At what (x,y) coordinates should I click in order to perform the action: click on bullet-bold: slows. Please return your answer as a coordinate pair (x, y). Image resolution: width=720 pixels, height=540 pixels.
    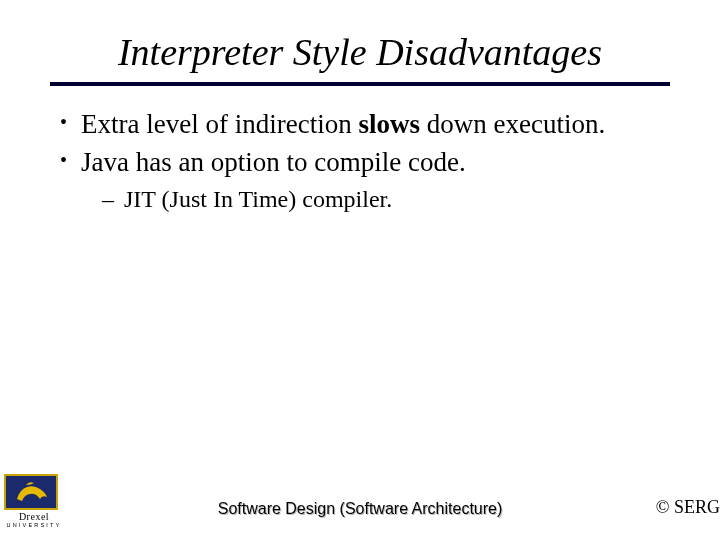
    Looking at the image, I should click on (389, 124).